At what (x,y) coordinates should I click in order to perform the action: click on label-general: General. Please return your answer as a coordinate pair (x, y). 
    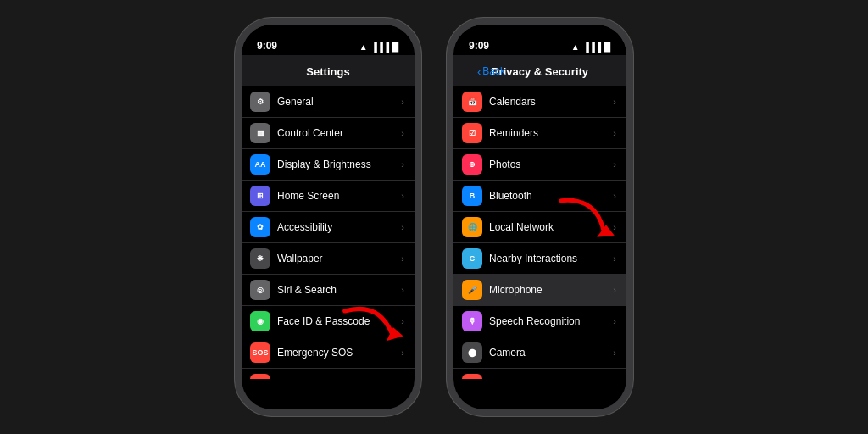
    Looking at the image, I should click on (339, 102).